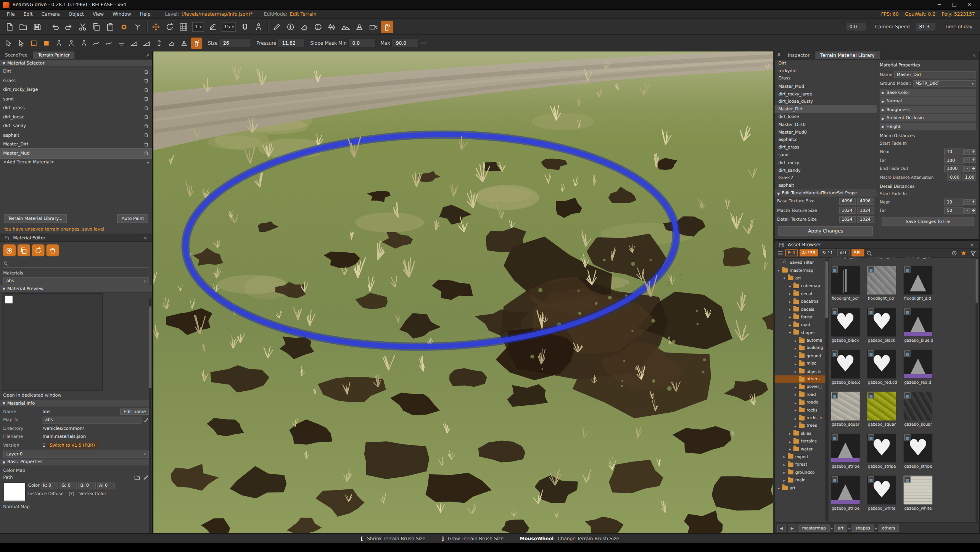 The width and height of the screenshot is (980, 552). What do you see at coordinates (826, 86) in the screenshot?
I see `terrain-material-item: Master_Mud` at bounding box center [826, 86].